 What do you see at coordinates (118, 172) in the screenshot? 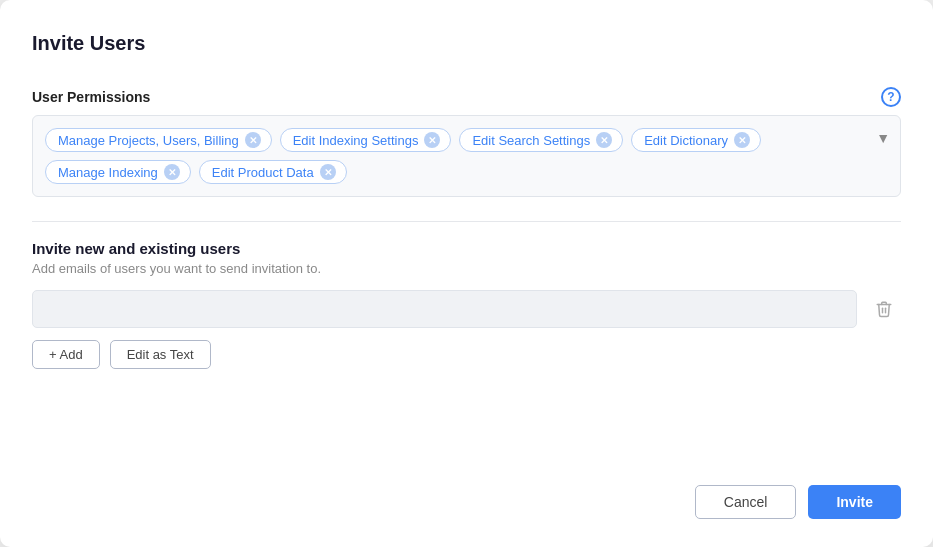
I see `tag-manage-indexing: Manage Indexing ✕` at bounding box center [118, 172].